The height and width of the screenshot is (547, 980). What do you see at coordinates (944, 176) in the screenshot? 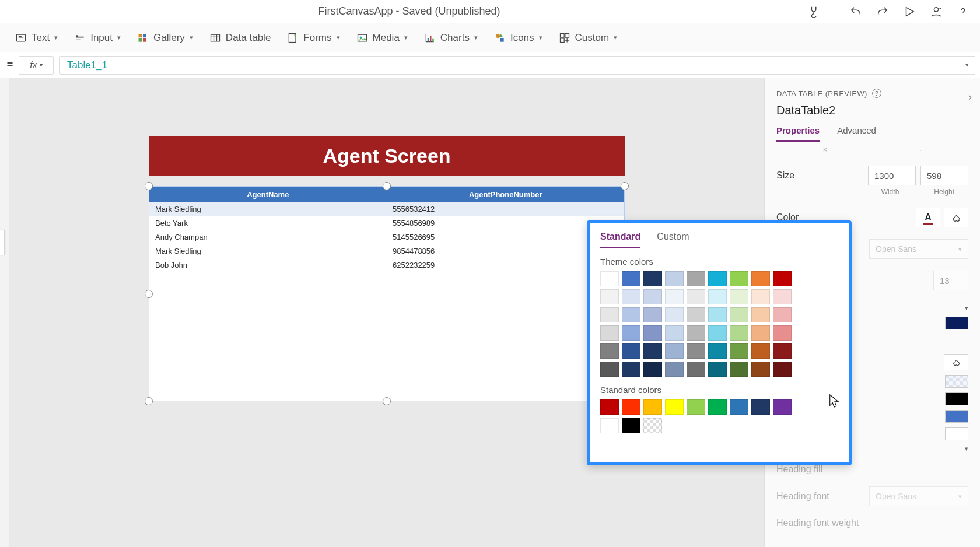
I see `height-input: 598` at bounding box center [944, 176].